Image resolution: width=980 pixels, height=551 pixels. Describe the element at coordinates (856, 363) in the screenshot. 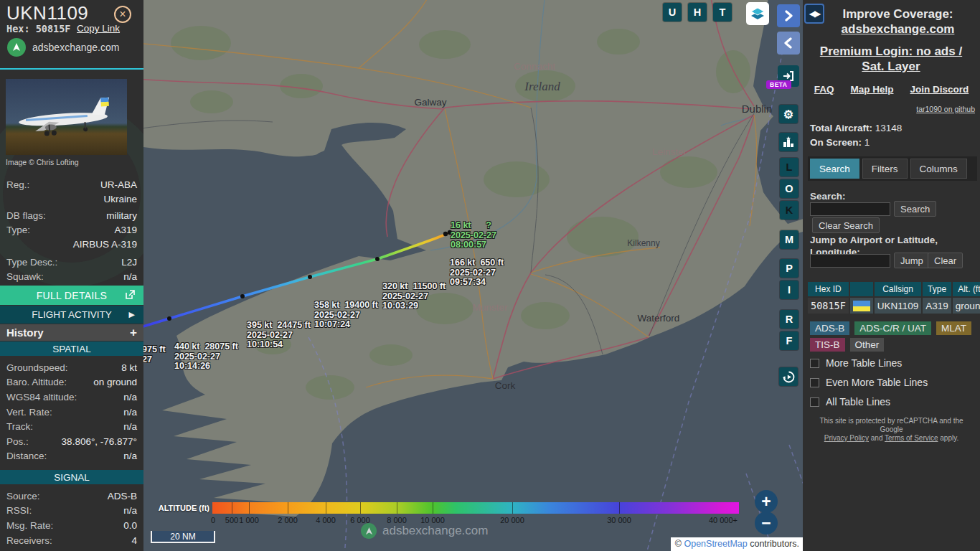

I see `more-table-lines-option: More Table Lines` at that location.